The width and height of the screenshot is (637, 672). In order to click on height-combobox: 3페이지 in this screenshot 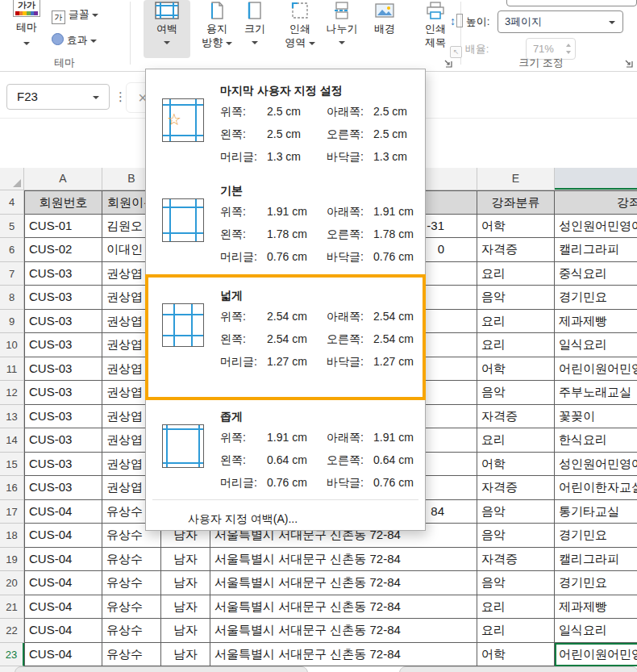, I will do `click(560, 22)`.